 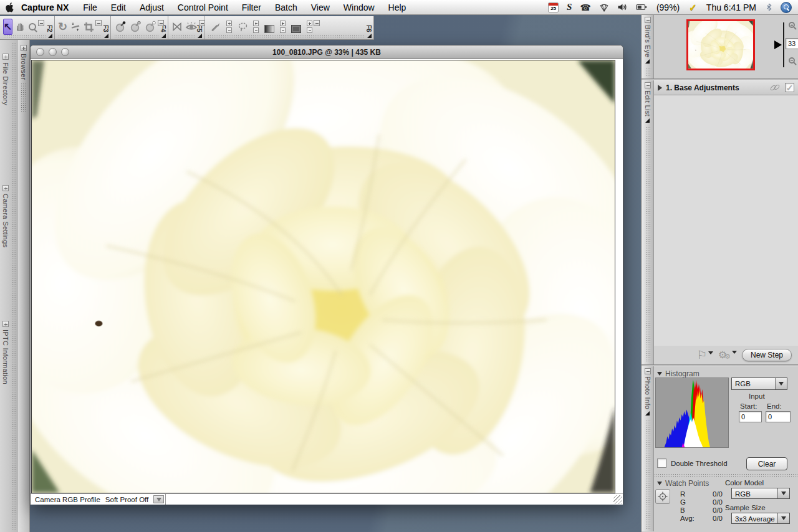 What do you see at coordinates (89, 27) in the screenshot?
I see `crop-tool` at bounding box center [89, 27].